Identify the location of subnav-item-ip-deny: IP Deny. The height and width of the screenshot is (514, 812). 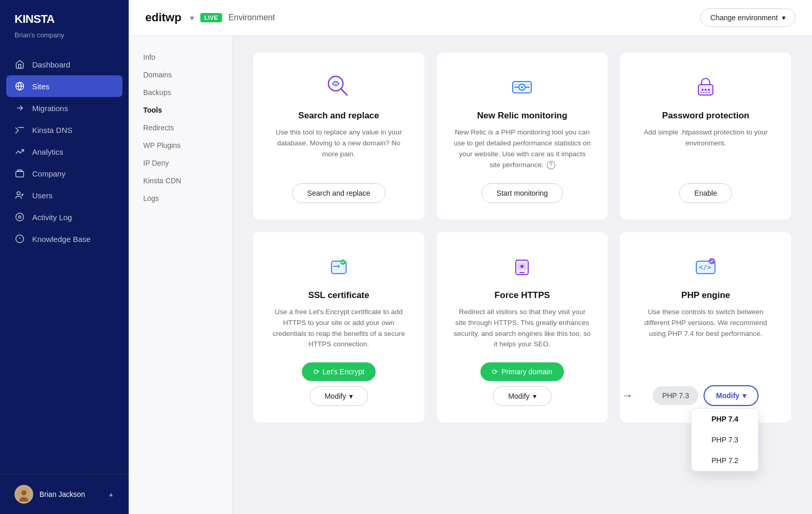
(181, 163).